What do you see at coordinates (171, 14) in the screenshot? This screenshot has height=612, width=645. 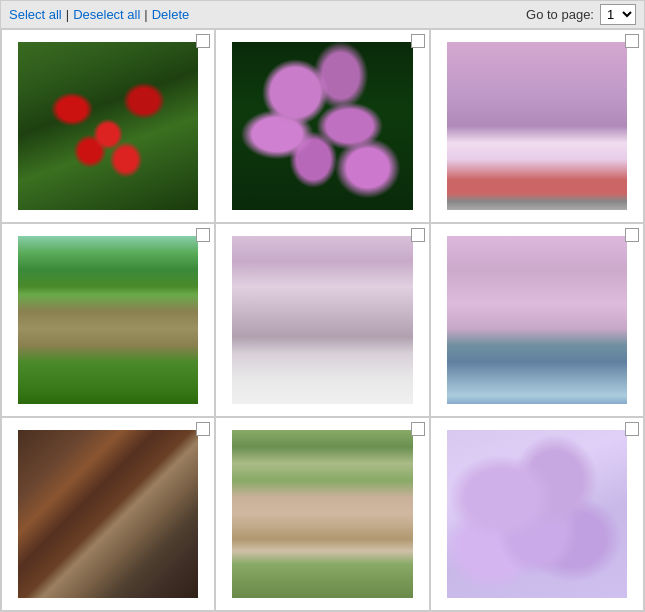 I see `delete-link: Delete` at bounding box center [171, 14].